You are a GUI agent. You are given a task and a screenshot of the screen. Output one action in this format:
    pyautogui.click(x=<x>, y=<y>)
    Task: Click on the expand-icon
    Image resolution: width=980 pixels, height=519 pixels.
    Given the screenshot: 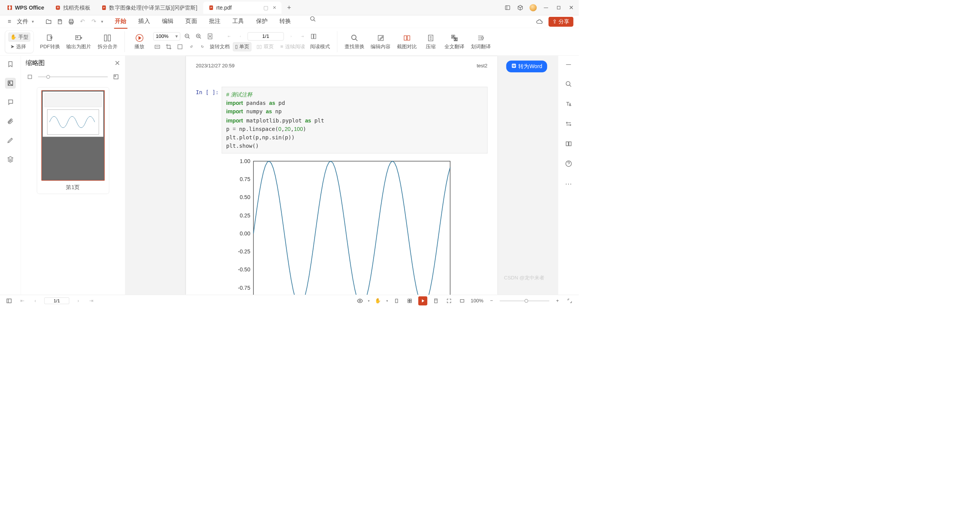 What is the action you would take?
    pyautogui.click(x=570, y=301)
    